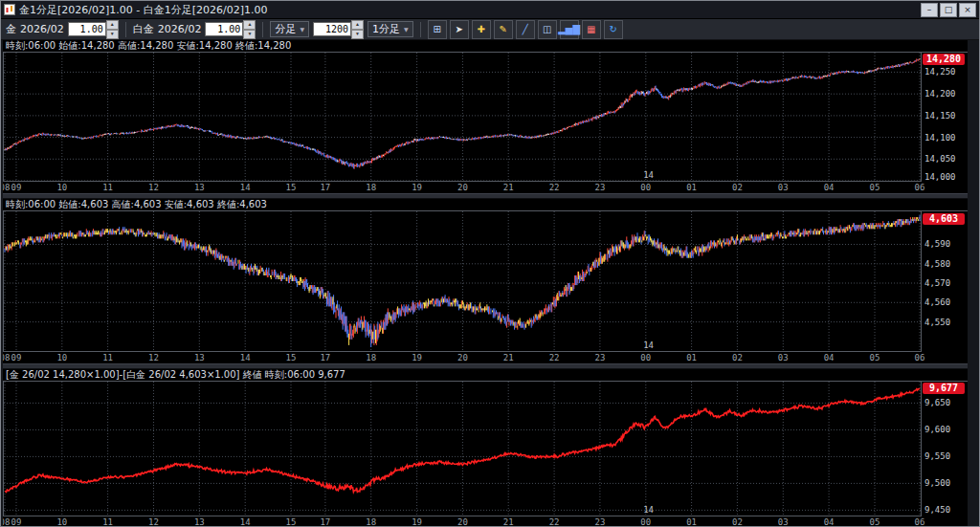 This screenshot has width=980, height=527. What do you see at coordinates (938, 264) in the screenshot?
I see `y-axis-tick-label: 4,580` at bounding box center [938, 264].